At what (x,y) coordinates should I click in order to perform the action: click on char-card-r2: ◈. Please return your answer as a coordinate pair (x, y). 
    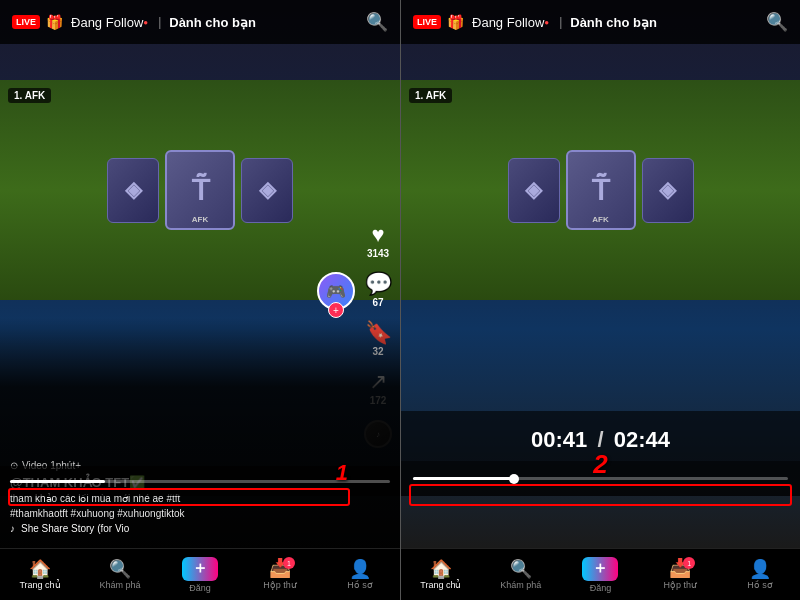
    Looking at the image, I should click on (668, 190).